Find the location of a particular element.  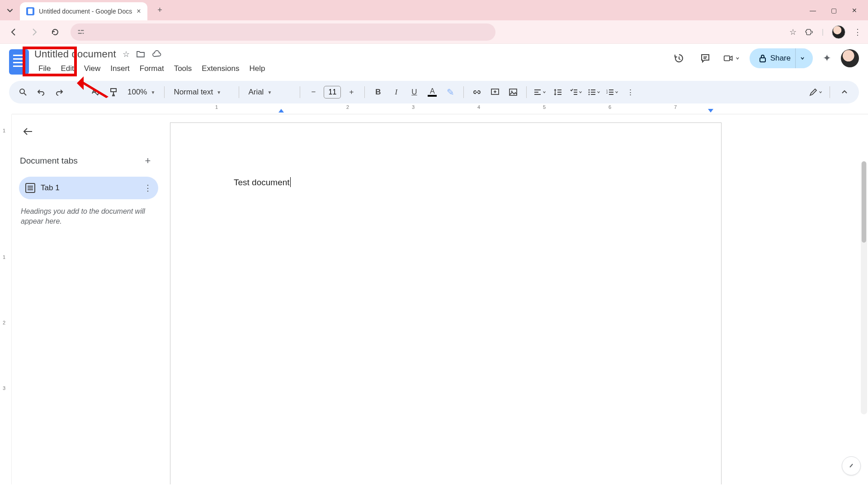

explore-fab-button is located at coordinates (851, 466).